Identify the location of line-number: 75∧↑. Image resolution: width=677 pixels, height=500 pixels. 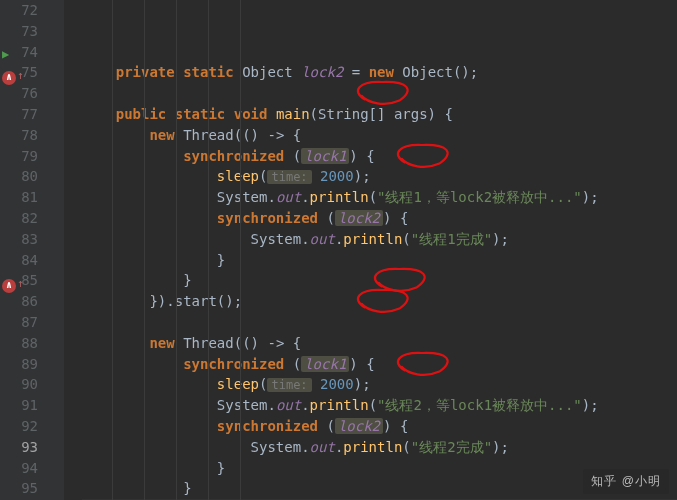
(29, 72).